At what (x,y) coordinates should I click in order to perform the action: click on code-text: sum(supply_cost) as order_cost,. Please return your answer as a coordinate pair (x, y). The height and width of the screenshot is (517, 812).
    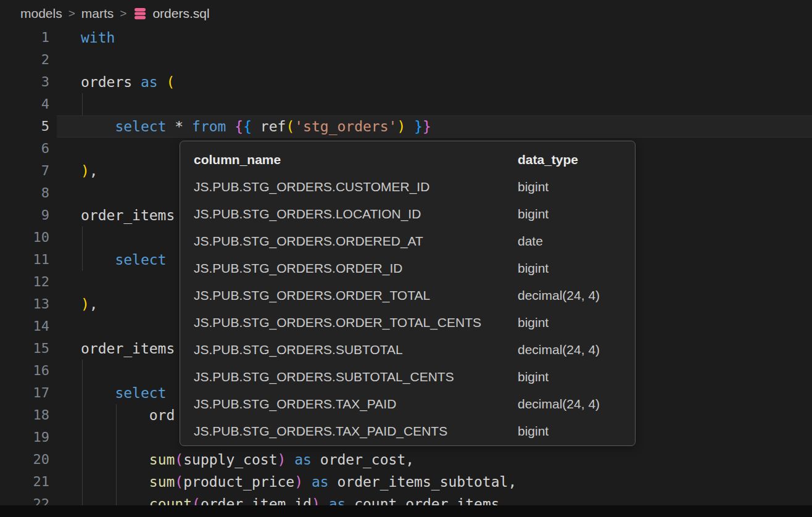
    Looking at the image, I should click on (247, 460).